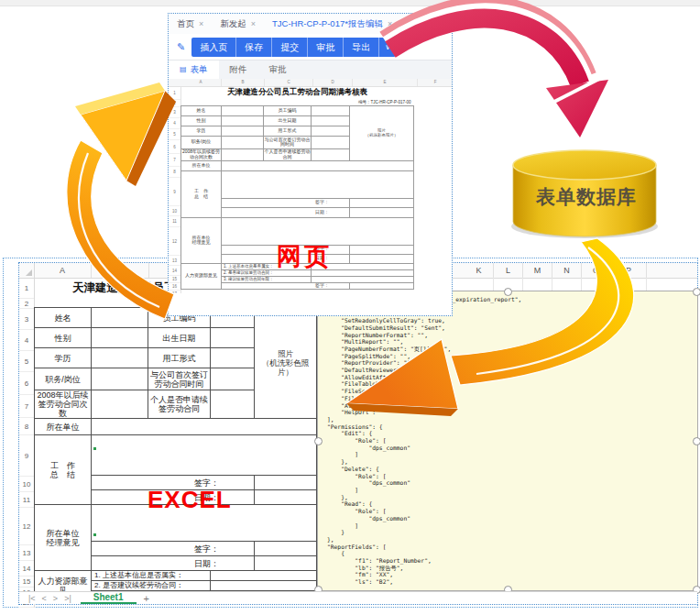  Describe the element at coordinates (32, 599) in the screenshot. I see `sheet-nav-button: |<` at that location.